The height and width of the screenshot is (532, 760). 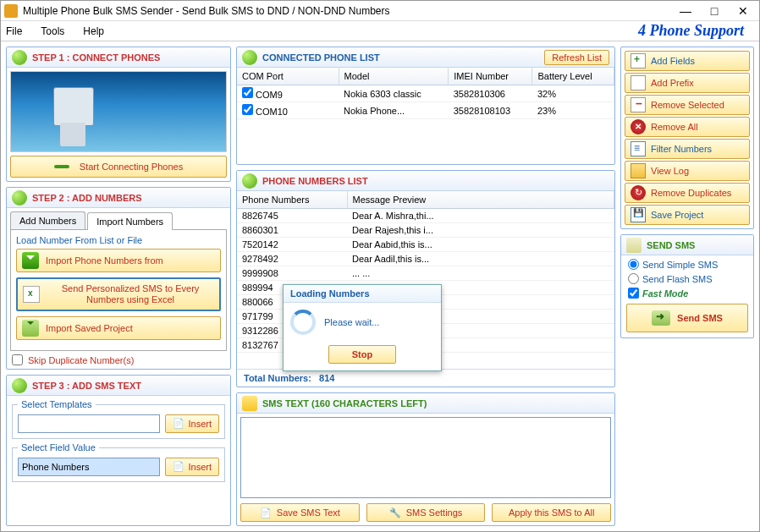 What do you see at coordinates (687, 83) in the screenshot?
I see `add-prefix-button: Add Prefix` at bounding box center [687, 83].